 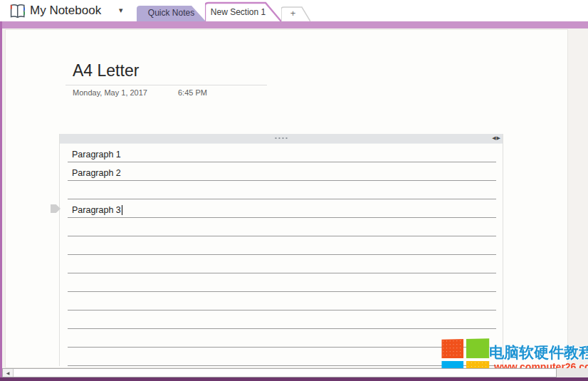 What do you see at coordinates (9, 373) in the screenshot?
I see `scroll-left-icon: ◀` at bounding box center [9, 373].